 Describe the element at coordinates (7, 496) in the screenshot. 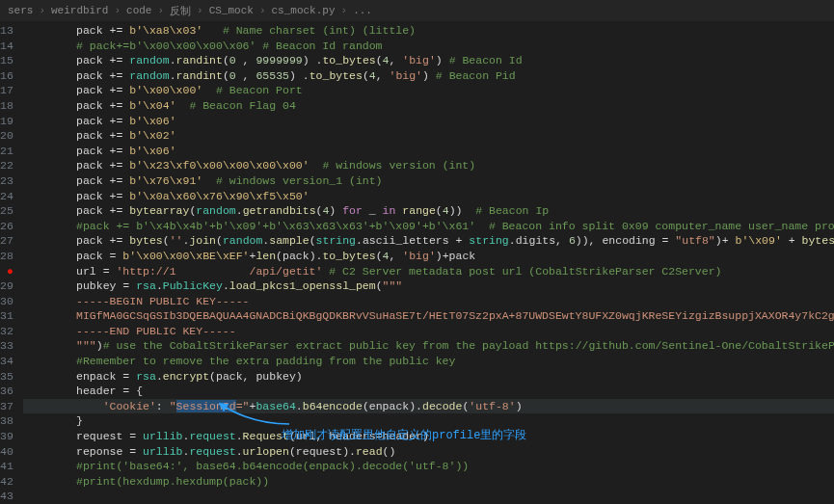

I see `line-number: 43` at that location.